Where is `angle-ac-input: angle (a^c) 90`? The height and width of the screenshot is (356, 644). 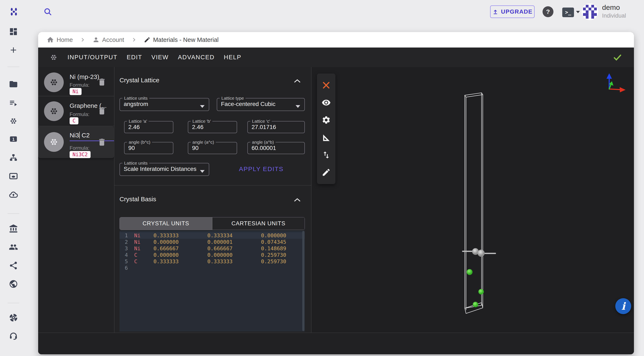 angle-ac-input: angle (a^c) 90 is located at coordinates (212, 147).